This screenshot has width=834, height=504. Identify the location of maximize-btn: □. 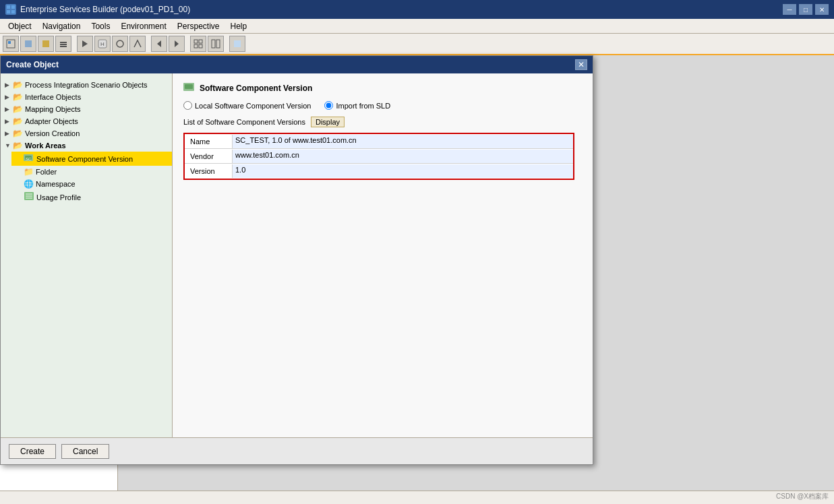
(806, 9).